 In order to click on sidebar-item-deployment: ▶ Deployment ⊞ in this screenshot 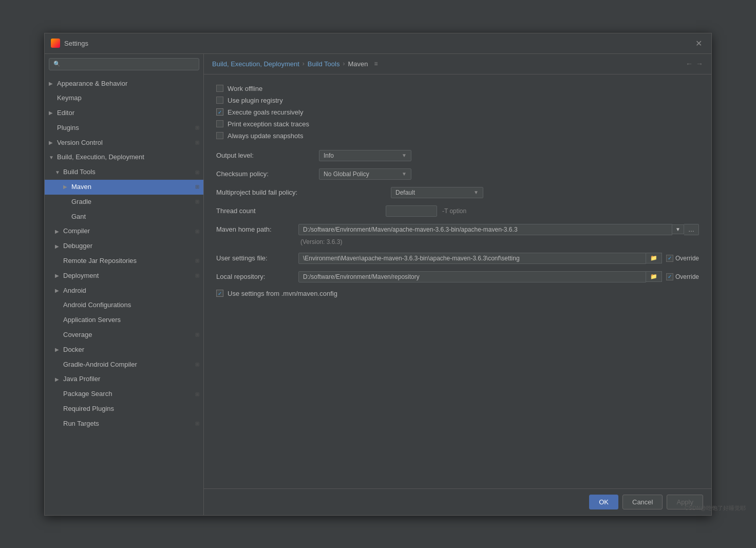, I will do `click(124, 276)`.